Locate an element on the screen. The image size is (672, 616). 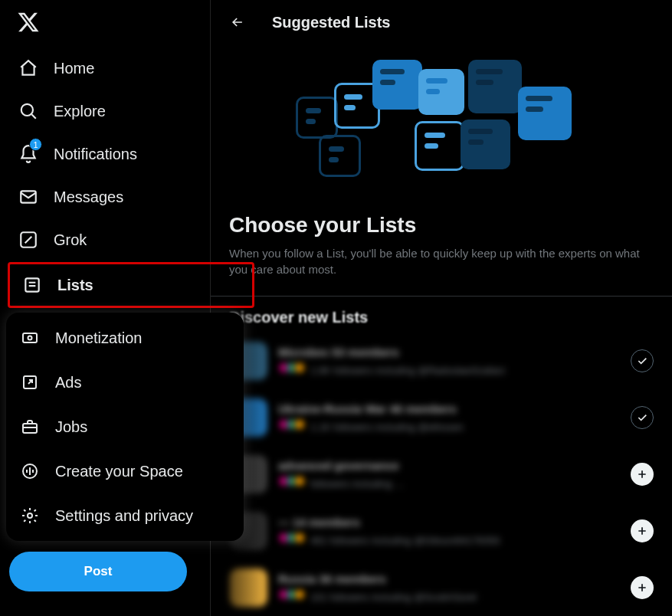
list-content: advanced governance followers including … is located at coordinates (449, 474).